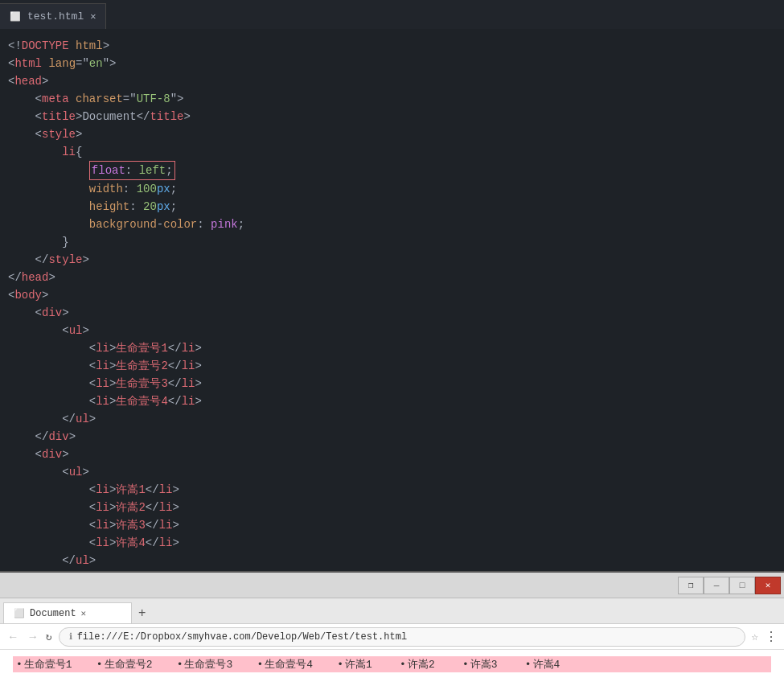 The height and width of the screenshot is (682, 784). Describe the element at coordinates (432, 664) in the screenshot. I see `list-item-6: 许嵩2` at that location.